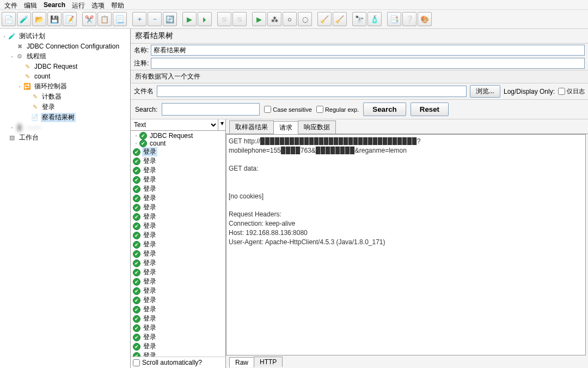 This screenshot has height=368, width=588. Describe the element at coordinates (274, 19) in the screenshot. I see `remote-start-all-button: ⁂` at that location.